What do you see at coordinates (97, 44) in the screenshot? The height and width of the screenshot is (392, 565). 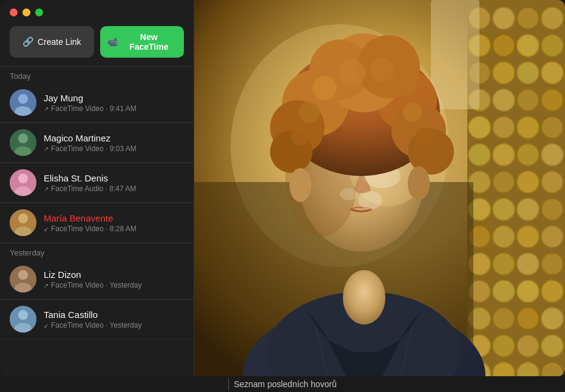 I see `action-buttons: 🔗 Create Link 📹 New FaceTime` at bounding box center [97, 44].